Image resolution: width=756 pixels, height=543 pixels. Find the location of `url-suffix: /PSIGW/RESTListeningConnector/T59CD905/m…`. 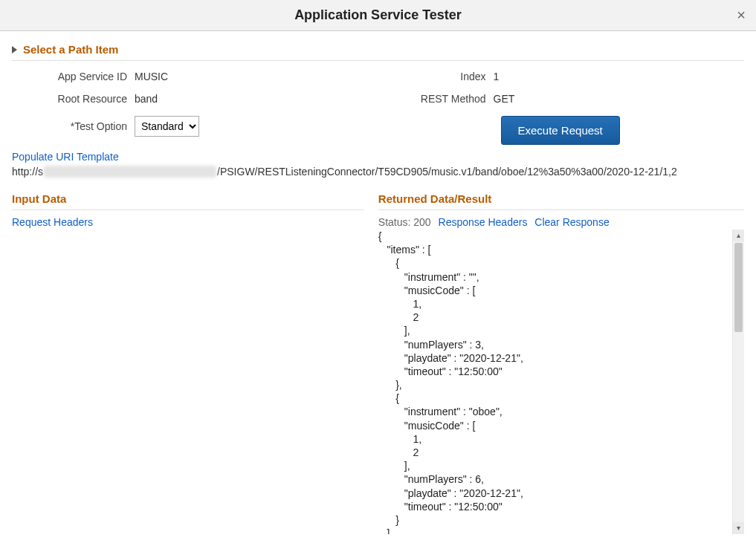

url-suffix: /PSIGW/RESTListeningConnector/T59CD905/m… is located at coordinates (448, 172).